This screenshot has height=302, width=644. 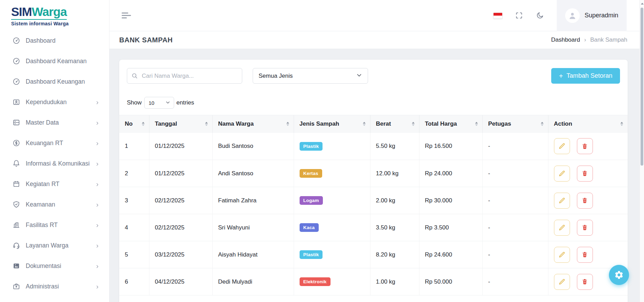 What do you see at coordinates (134, 228) in the screenshot?
I see `cell-no: 4` at bounding box center [134, 228].